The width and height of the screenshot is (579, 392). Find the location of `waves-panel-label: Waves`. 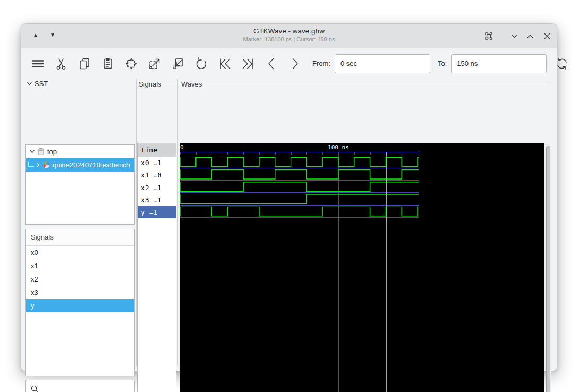

waves-panel-label: Waves is located at coordinates (191, 84).